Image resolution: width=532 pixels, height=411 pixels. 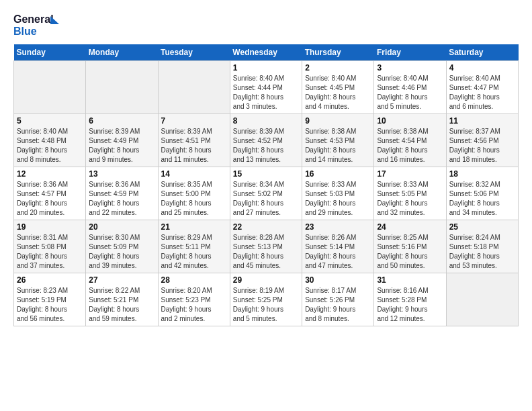 I want to click on calendar-cell: 27Sunrise: 8:22 AM Sunset: 5:21 PM Dayli…, so click(x=122, y=300).